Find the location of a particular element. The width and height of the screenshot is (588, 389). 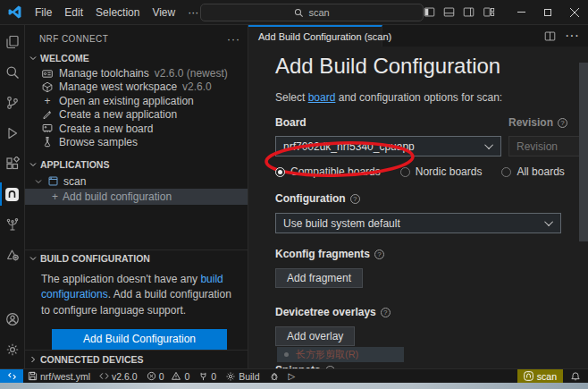

board-filter-radios: Compatible boards Nordic boards All boar… is located at coordinates (432, 172).